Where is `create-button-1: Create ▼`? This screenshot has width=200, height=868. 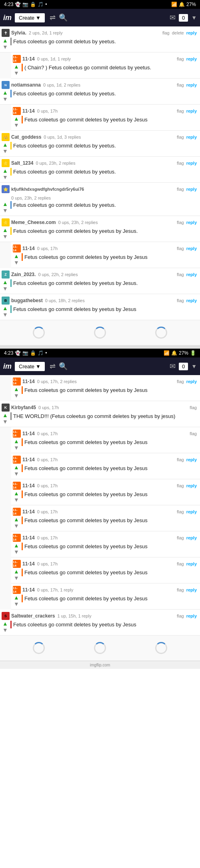 create-button-1: Create ▼ is located at coordinates (30, 18).